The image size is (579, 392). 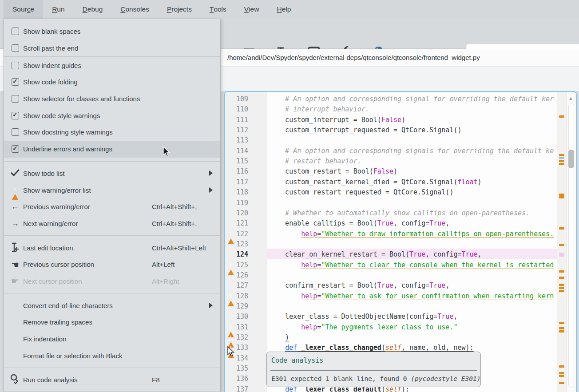 What do you see at coordinates (413, 296) in the screenshot?
I see `line-text: help="Whether to ask for user confirmati…` at bounding box center [413, 296].